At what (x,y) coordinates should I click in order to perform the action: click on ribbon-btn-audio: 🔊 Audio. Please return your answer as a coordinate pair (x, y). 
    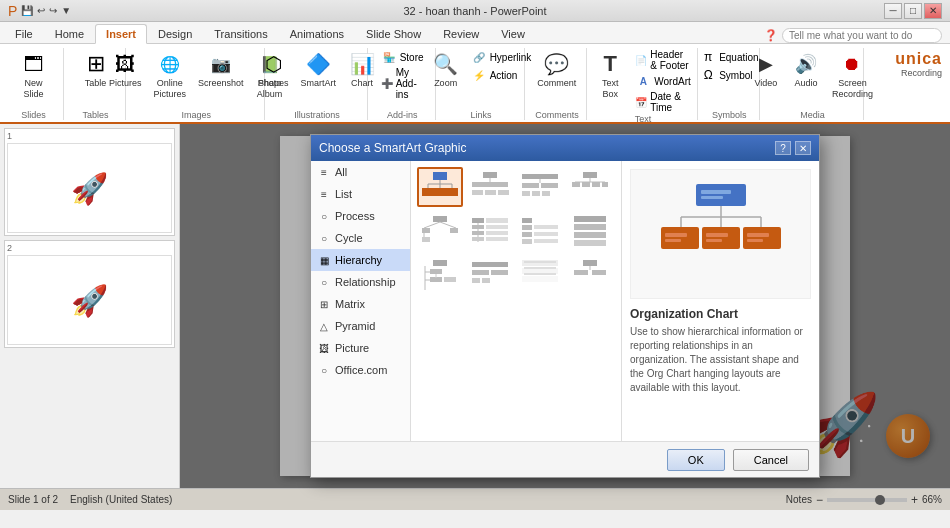
    Looking at the image, I should click on (806, 70).